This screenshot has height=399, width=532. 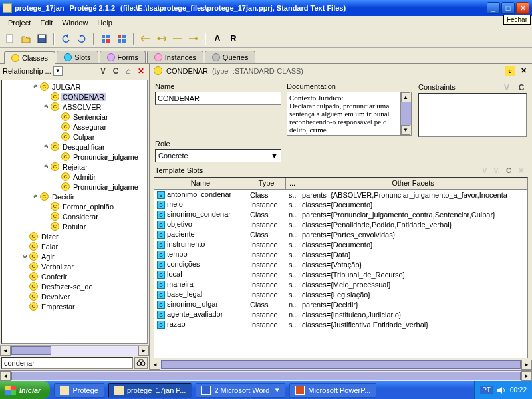 I want to click on volume-icon, so click(x=501, y=390).